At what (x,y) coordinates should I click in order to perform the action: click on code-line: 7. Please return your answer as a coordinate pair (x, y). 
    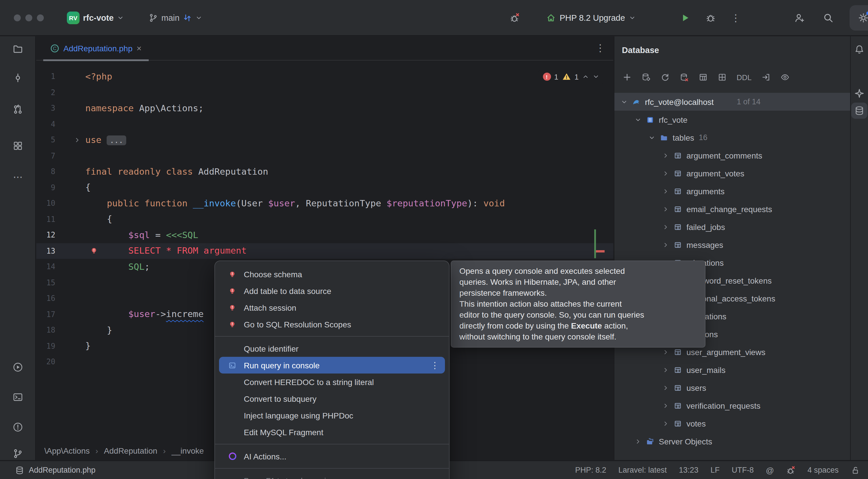
    Looking at the image, I should click on (325, 156).